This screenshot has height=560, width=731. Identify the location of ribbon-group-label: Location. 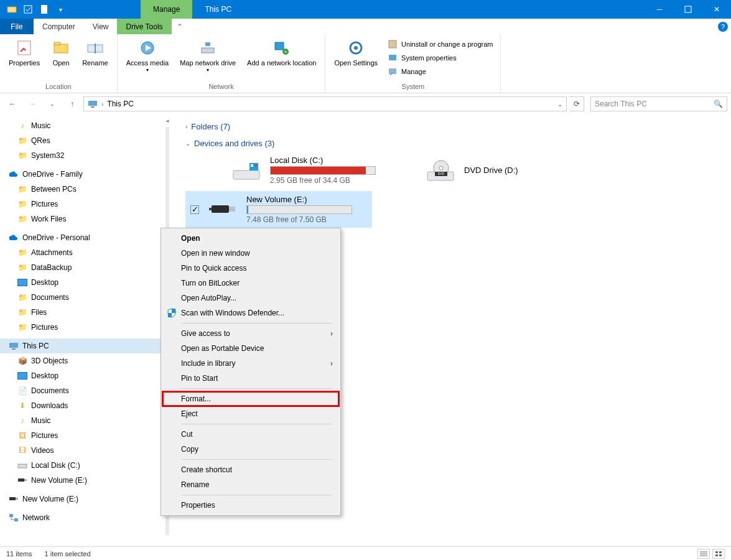
(58, 86).